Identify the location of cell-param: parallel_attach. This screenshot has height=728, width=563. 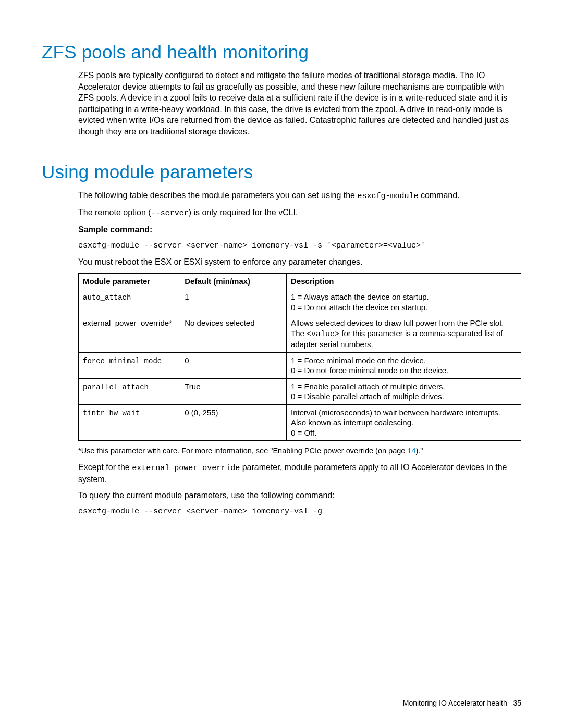
(129, 391).